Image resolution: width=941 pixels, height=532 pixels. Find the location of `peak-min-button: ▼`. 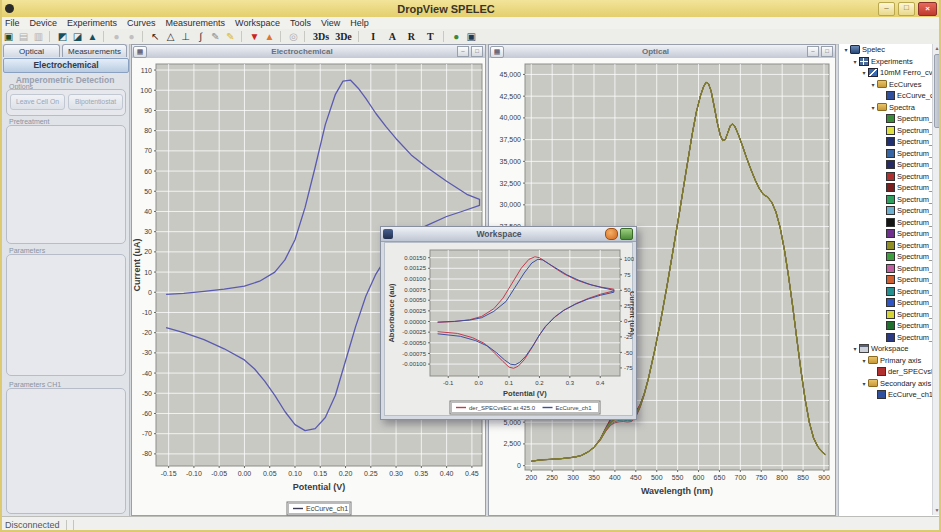

peak-min-button: ▼ is located at coordinates (254, 36).